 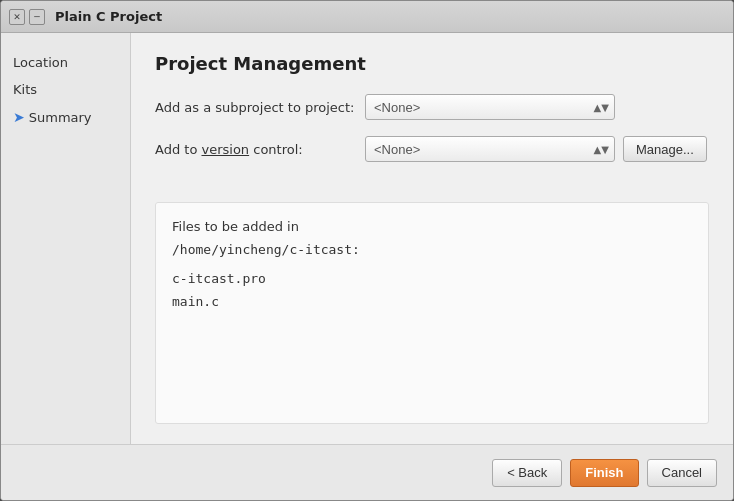 What do you see at coordinates (432, 290) in the screenshot?
I see `files-list: c-itcast.pro main.c` at bounding box center [432, 290].